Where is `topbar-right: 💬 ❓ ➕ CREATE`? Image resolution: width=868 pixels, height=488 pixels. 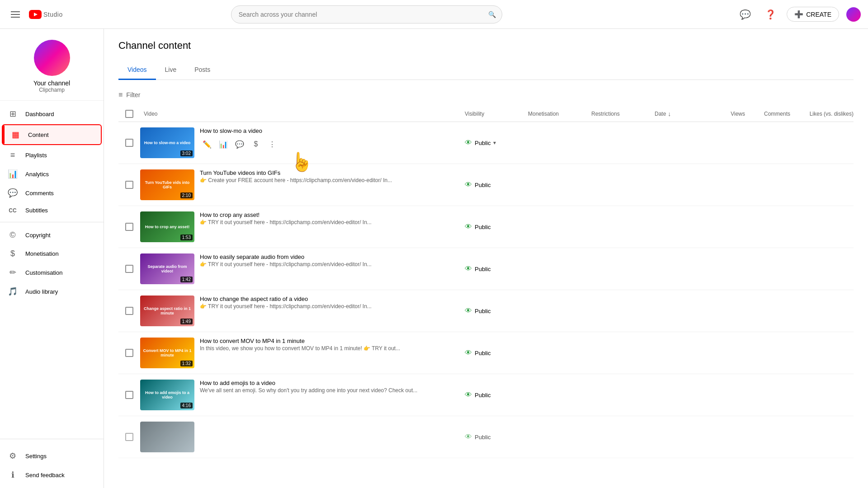 topbar-right: 💬 ❓ ➕ CREATE is located at coordinates (798, 14).